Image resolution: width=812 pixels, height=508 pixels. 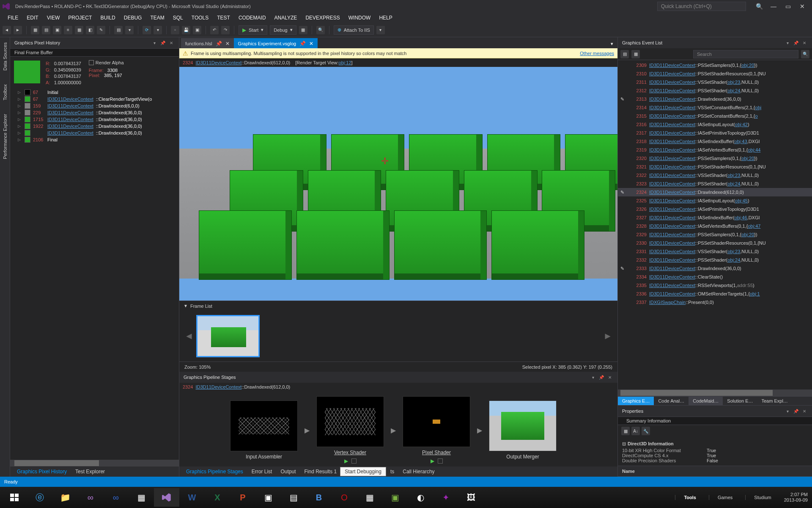 I want to click on document-tab: functions.hlsl📌✕, so click(x=207, y=43).